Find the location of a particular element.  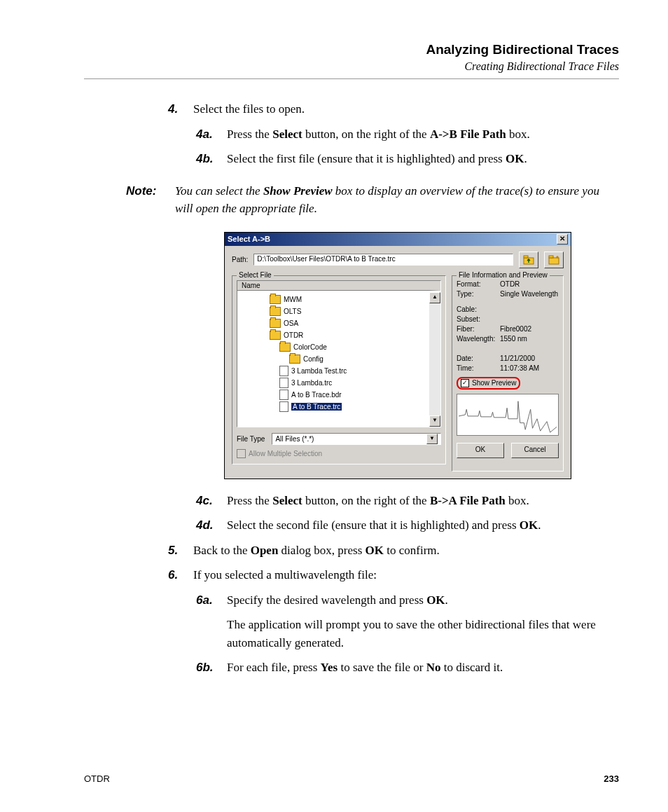

select-file-legend: Select File is located at coordinates (255, 275).